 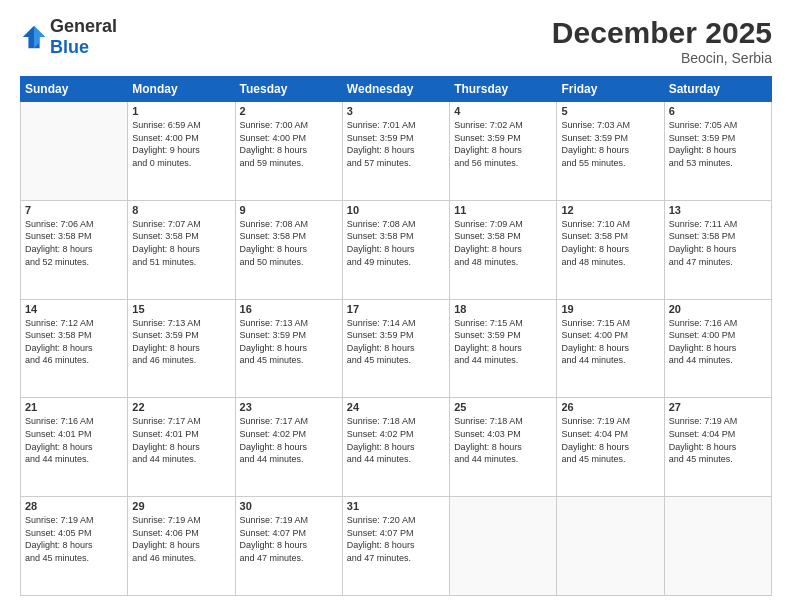 I want to click on day-number: 7, so click(x=74, y=210).